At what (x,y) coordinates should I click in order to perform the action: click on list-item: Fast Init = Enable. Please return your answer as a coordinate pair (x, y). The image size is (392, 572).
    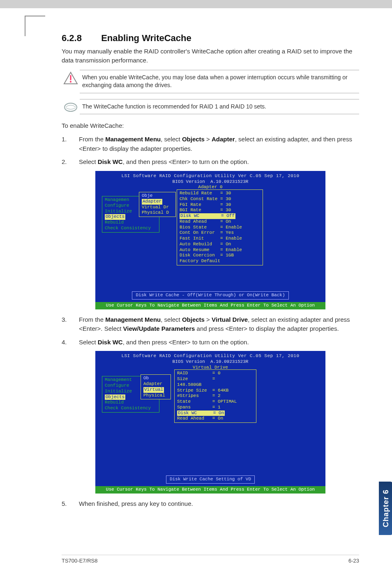
    Looking at the image, I should click on (220, 239).